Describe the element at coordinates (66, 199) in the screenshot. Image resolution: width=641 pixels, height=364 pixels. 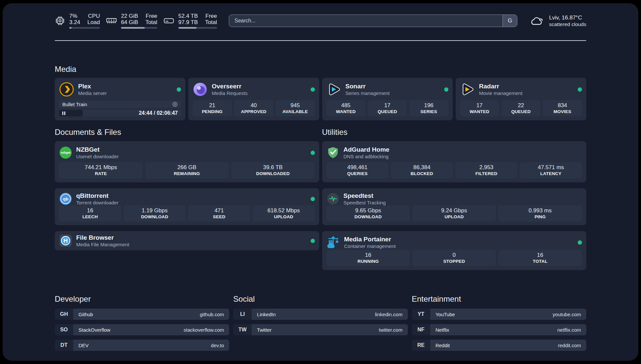
I see `qbittorrent-icon: qb` at that location.